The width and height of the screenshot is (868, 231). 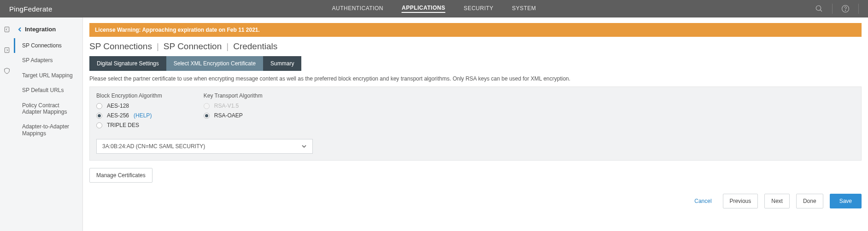 I want to click on manage-certificates-button: Manage Certificates, so click(x=121, y=175).